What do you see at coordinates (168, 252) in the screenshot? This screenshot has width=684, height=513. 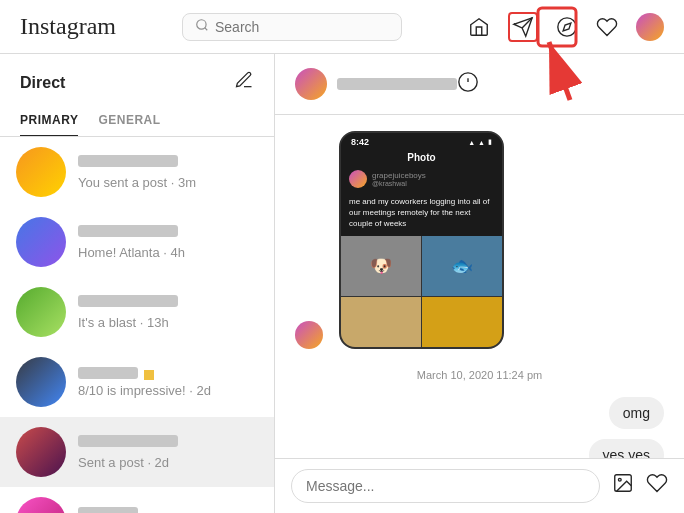 I see `message-preview: Home! Atlanta · 4h` at bounding box center [168, 252].